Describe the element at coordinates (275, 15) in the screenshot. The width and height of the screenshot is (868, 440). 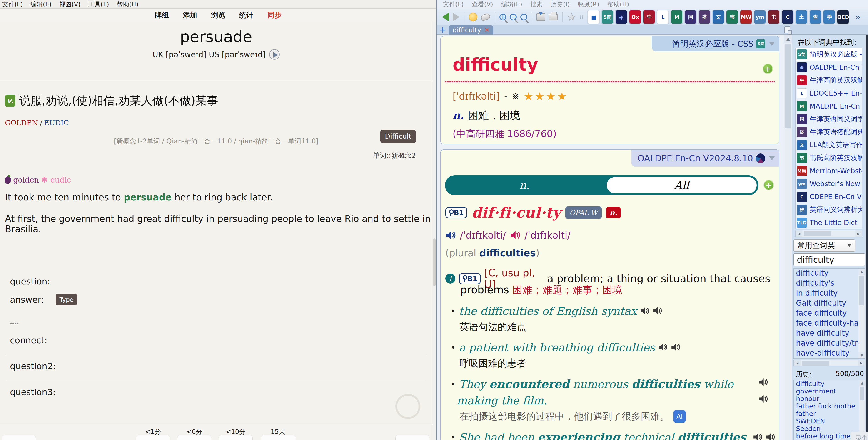
I see `toolbar-item-同步: 同步` at that location.